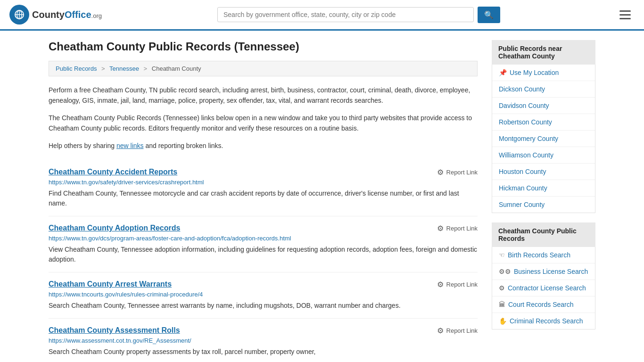 The width and height of the screenshot is (644, 362). Describe the element at coordinates (263, 146) in the screenshot. I see `help-paragraph: Help others by sharing new links and rep…` at that location.